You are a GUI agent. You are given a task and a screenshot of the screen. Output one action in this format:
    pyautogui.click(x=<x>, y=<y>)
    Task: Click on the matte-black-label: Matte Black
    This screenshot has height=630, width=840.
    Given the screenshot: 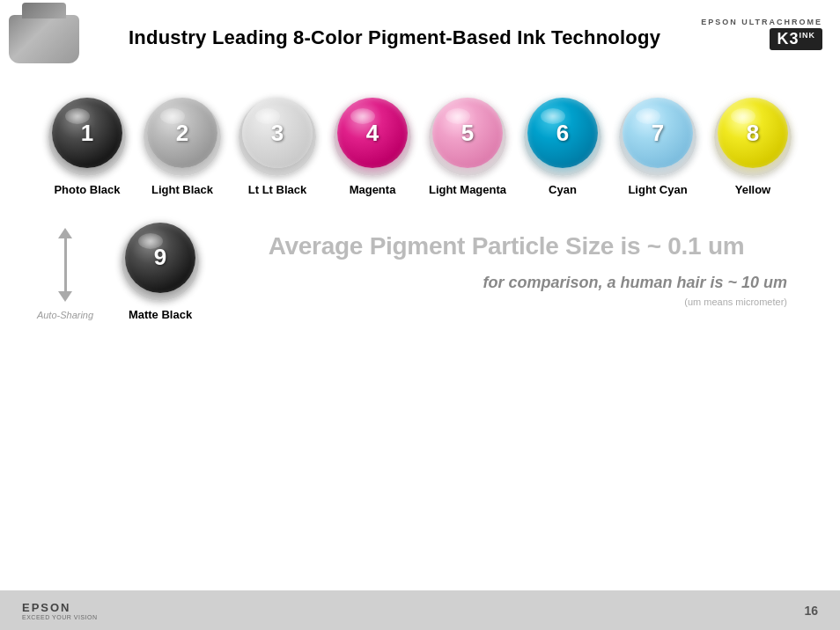 What is the action you would take?
    pyautogui.click(x=160, y=315)
    